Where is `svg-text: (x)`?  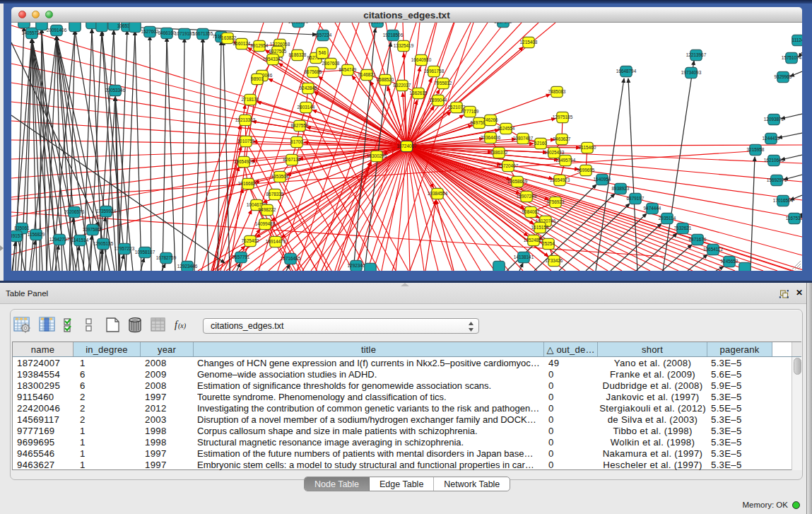
svg-text: (x) is located at coordinates (182, 326).